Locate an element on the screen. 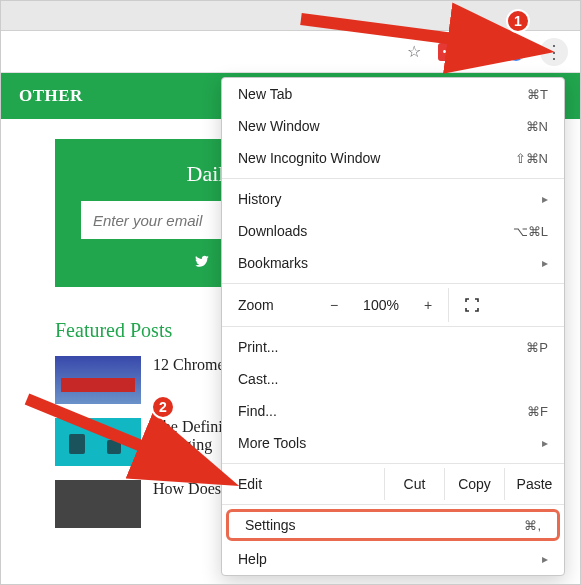 The image size is (581, 585). browser-toolbar: ☆ ••• ⋮ is located at coordinates (290, 52).